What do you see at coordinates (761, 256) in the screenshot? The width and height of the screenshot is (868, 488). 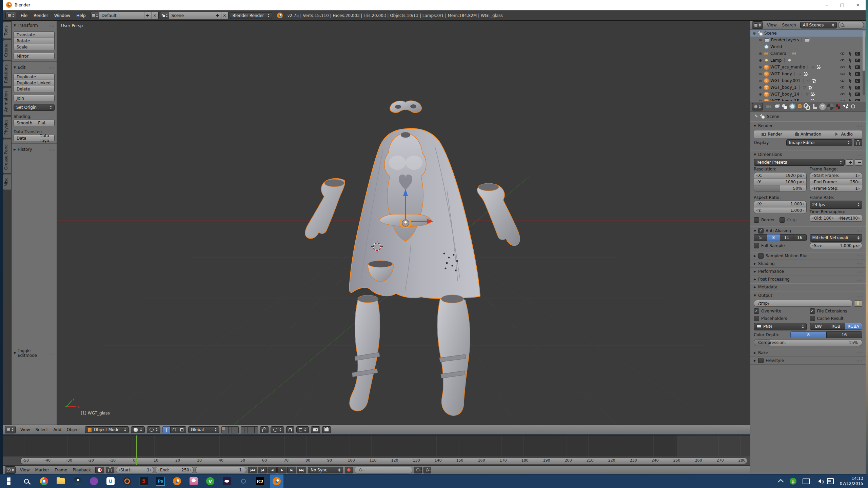 I see `sampled-motion-blur-checkbox` at bounding box center [761, 256].